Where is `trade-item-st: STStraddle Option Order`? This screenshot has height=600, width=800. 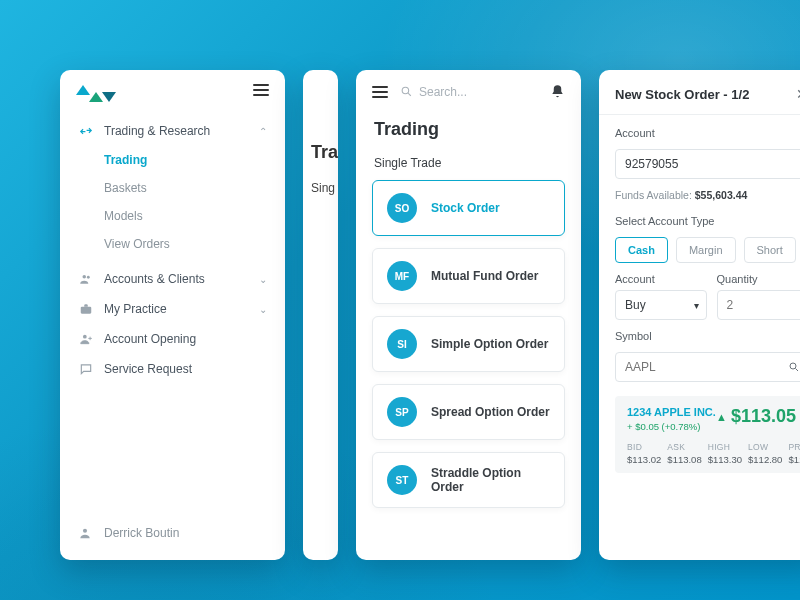 trade-item-st: STStraddle Option Order is located at coordinates (468, 480).